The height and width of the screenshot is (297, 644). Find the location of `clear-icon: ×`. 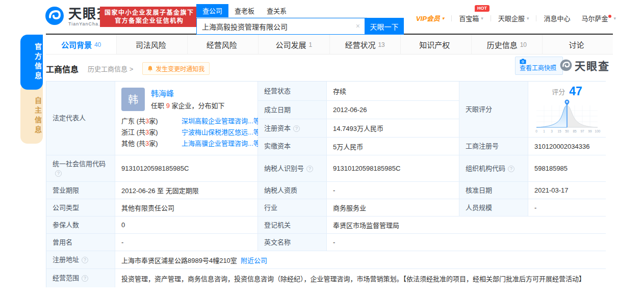

clear-icon: × is located at coordinates (358, 26).